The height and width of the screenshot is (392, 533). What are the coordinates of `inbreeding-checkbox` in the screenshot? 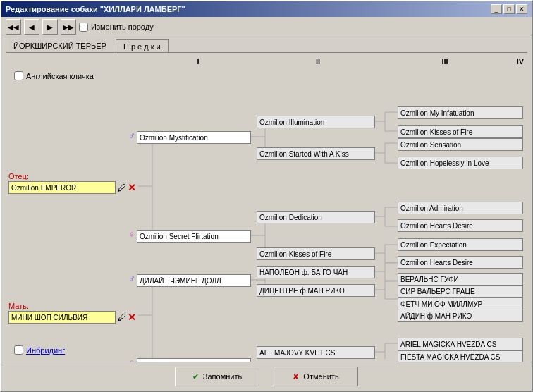 It's located at (18, 350).